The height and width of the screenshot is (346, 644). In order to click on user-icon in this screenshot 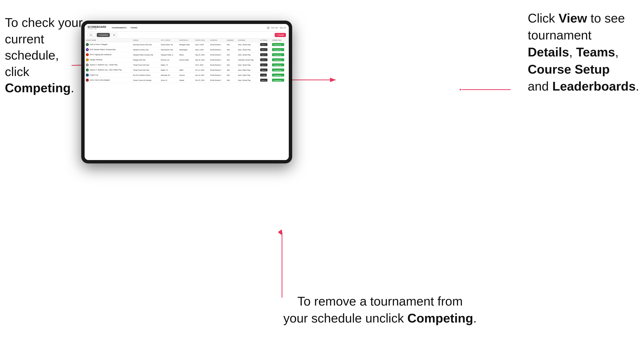, I will do `click(268, 28)`.